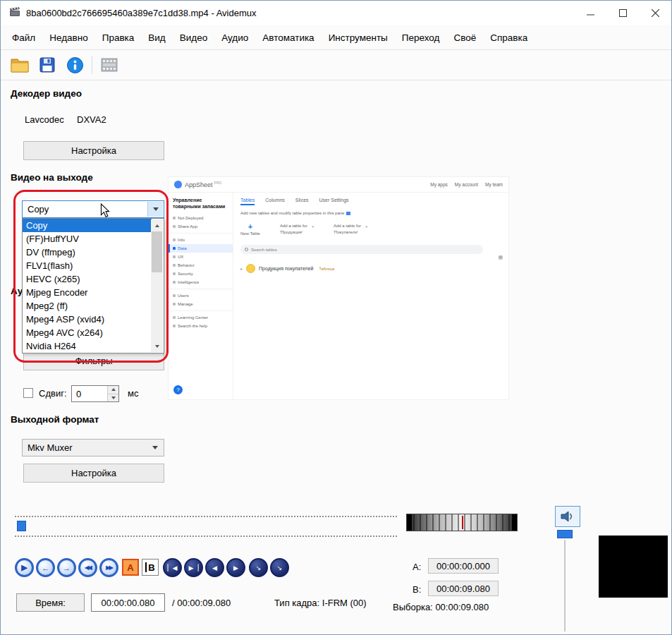  I want to click on save-file-button, so click(47, 65).